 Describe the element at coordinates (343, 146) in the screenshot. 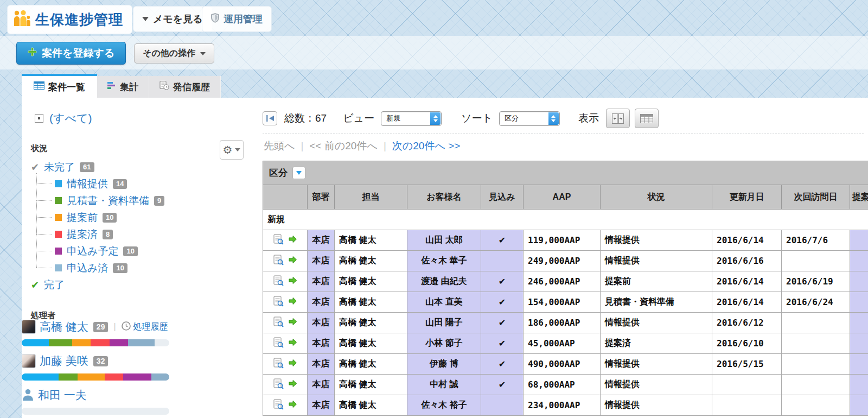

I see `pagination-prev-link: << 前の20件へ` at that location.